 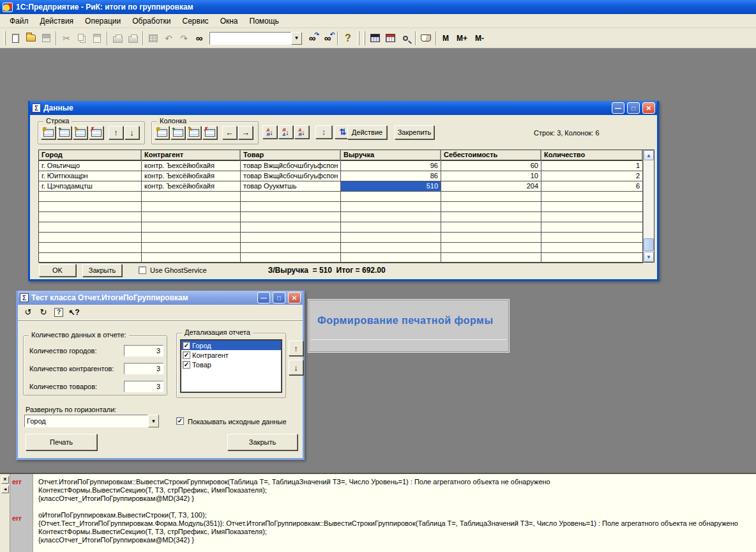 What do you see at coordinates (184, 38) in the screenshot?
I see `redo-button: ↷` at bounding box center [184, 38].